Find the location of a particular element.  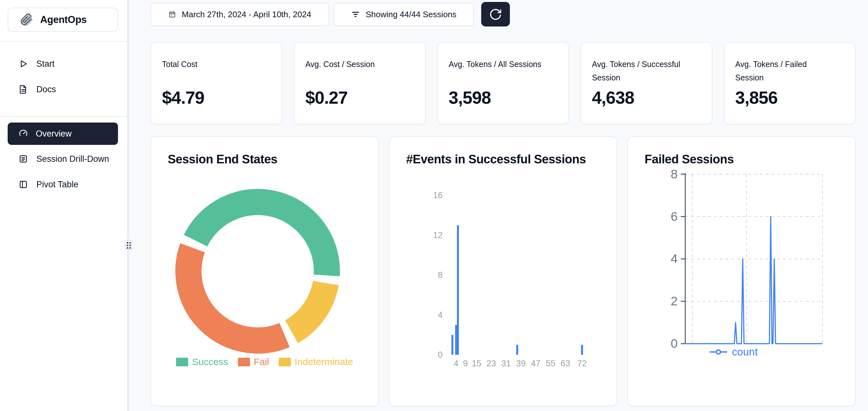

refresh-icon is located at coordinates (495, 14).